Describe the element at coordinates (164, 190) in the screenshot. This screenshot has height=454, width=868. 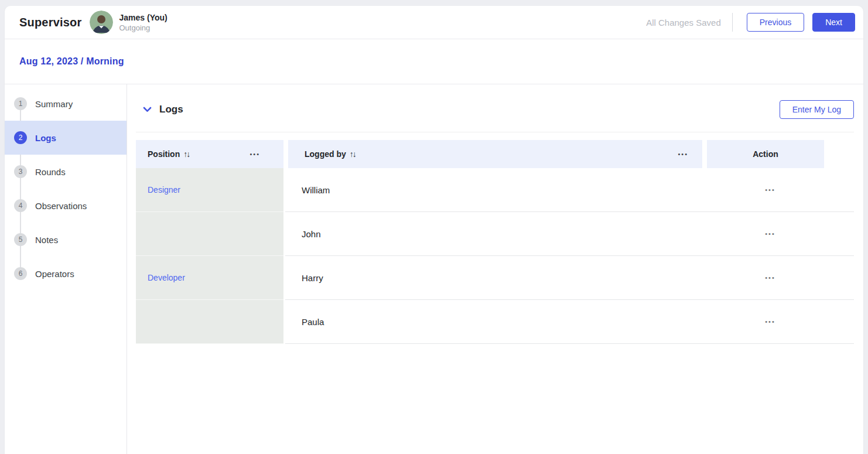
I see `position-link: Designer` at that location.